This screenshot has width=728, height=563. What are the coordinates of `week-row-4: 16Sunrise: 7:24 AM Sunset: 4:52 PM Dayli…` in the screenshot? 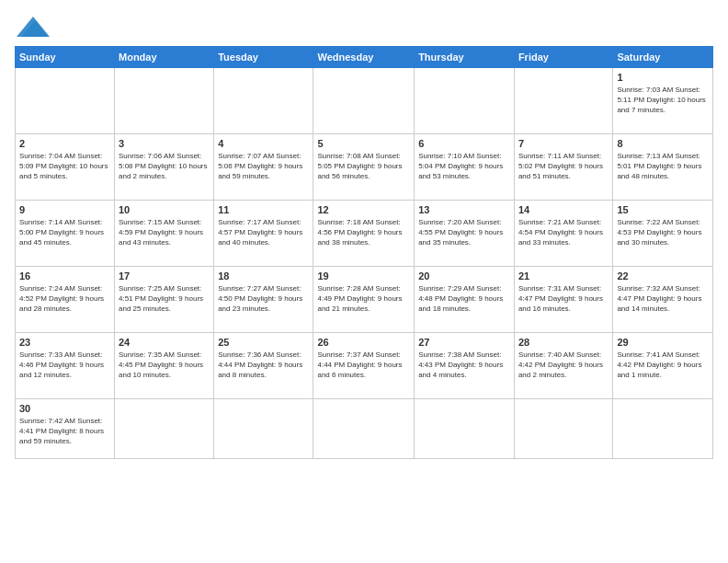 It's located at (364, 300).